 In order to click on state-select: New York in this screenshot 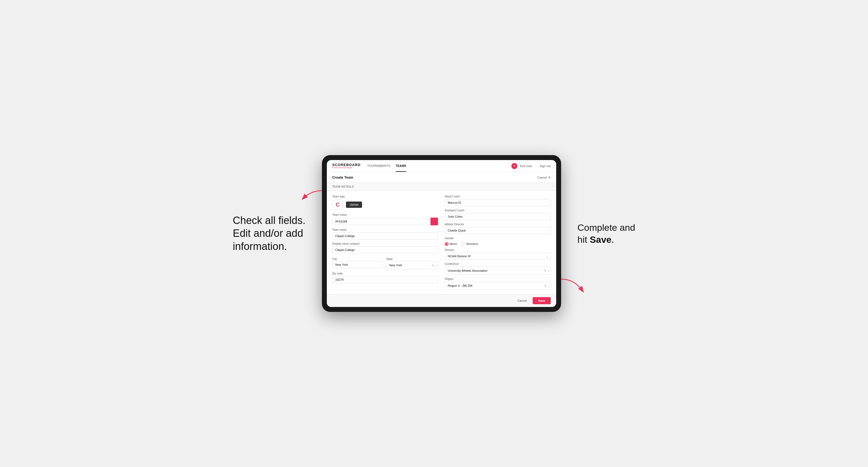, I will do `click(412, 265)`.